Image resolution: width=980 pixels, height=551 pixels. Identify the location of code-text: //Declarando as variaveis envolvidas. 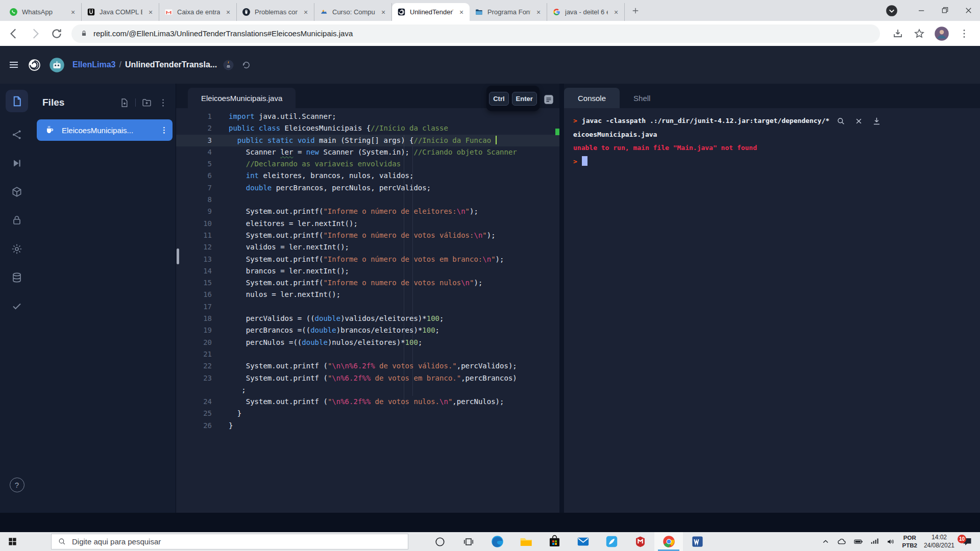
(314, 164).